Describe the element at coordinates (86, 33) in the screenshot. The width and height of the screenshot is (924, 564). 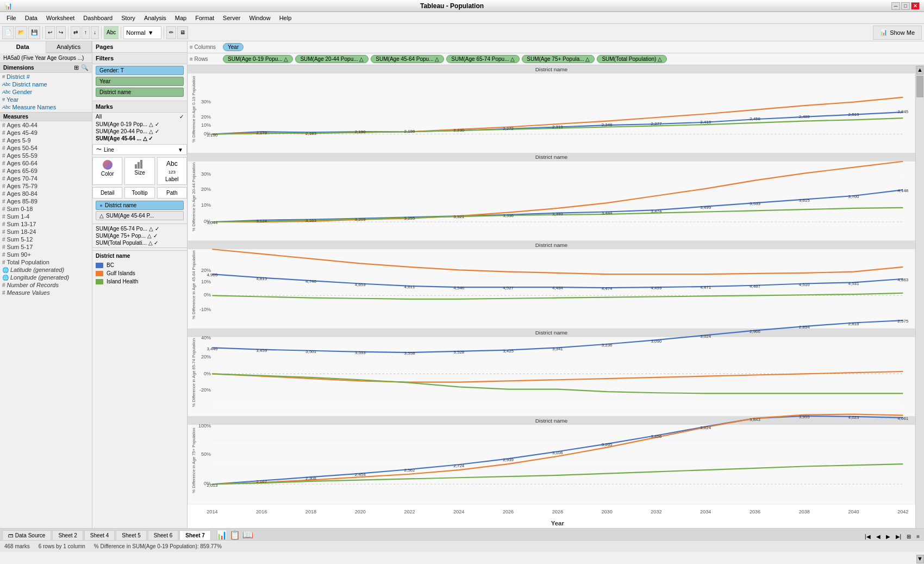
I see `sort-asc-button: ↑` at that location.